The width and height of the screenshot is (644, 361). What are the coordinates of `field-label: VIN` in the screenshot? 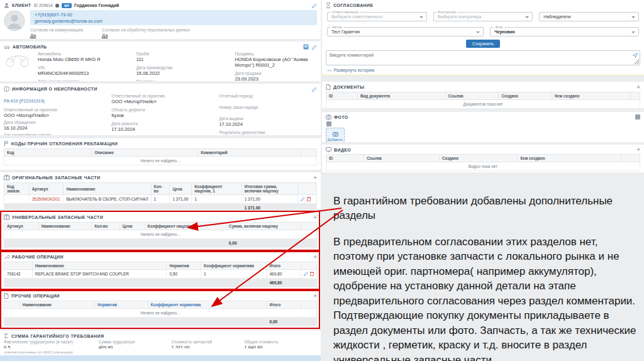 It's located at (87, 68).